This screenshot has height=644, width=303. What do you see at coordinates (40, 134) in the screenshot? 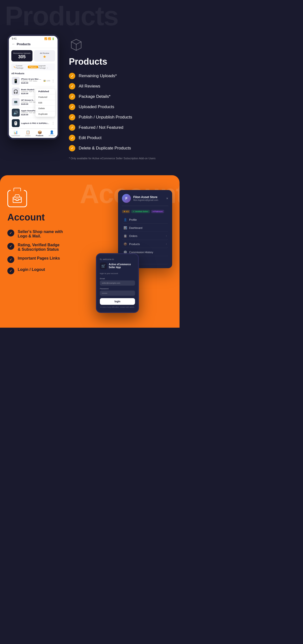
I see `nav-products: 📦 Products` at bounding box center [40, 134].